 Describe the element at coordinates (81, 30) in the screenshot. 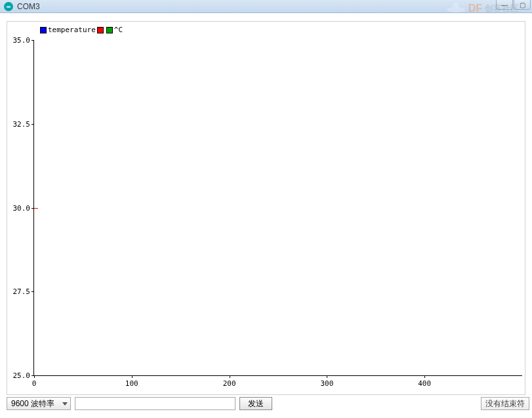

I see `chart-legend: temperature ^C` at that location.